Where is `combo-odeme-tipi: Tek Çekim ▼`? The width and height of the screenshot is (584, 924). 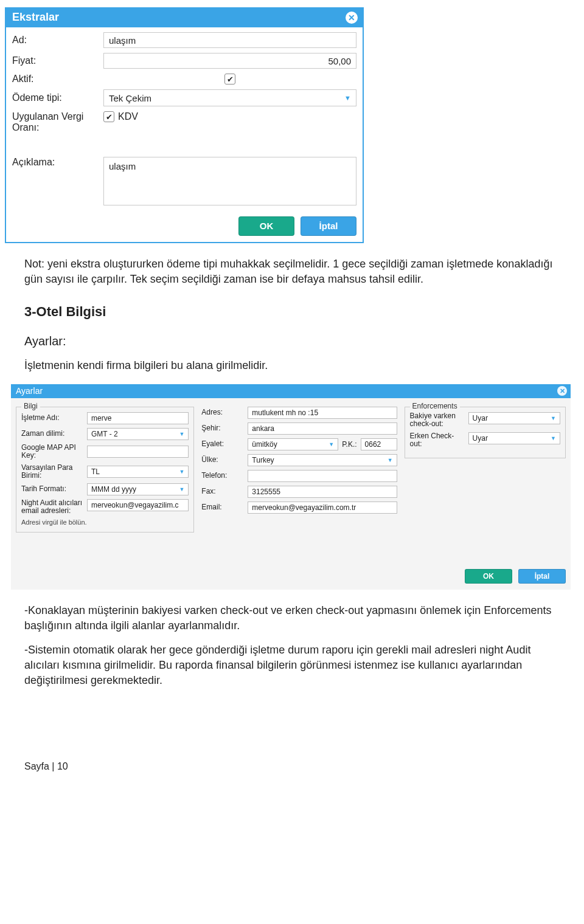 combo-odeme-tipi: Tek Çekim ▼ is located at coordinates (230, 98).